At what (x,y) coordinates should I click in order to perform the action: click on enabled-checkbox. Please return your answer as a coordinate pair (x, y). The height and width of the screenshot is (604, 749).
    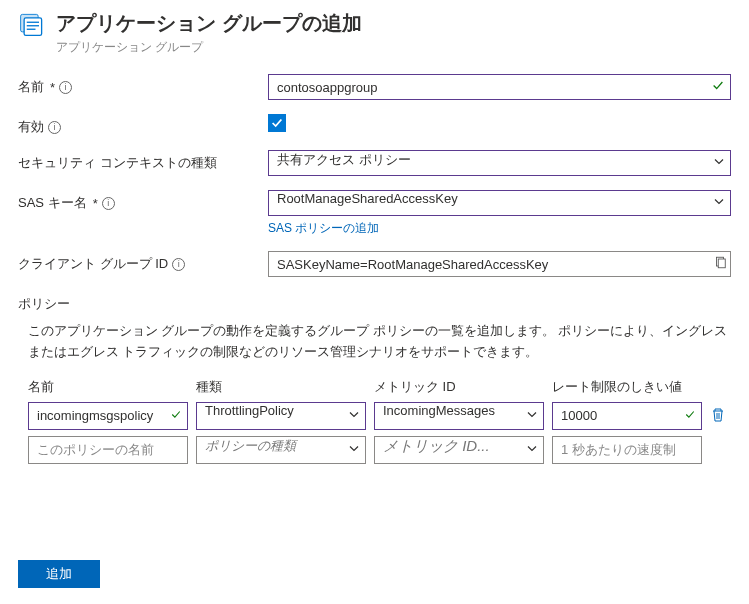
    Looking at the image, I should click on (277, 123).